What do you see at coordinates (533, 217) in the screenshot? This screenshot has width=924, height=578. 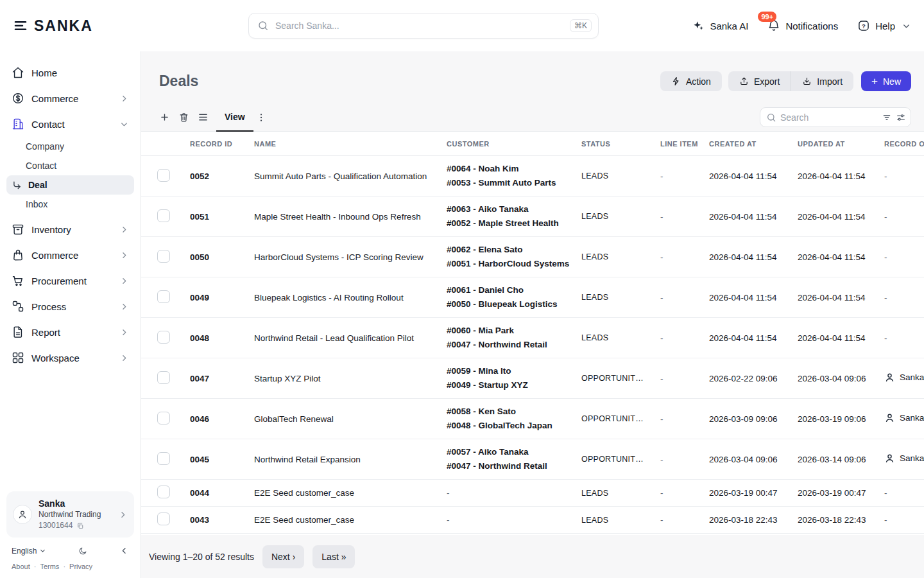 I see `table-row: 0051Maple Street Health - Inbound Ops Re…` at bounding box center [533, 217].